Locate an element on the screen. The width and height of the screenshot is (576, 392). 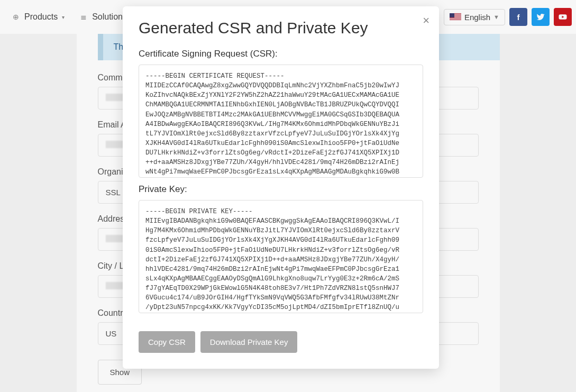
copy-csr-button: Copy CSR is located at coordinates (167, 342).